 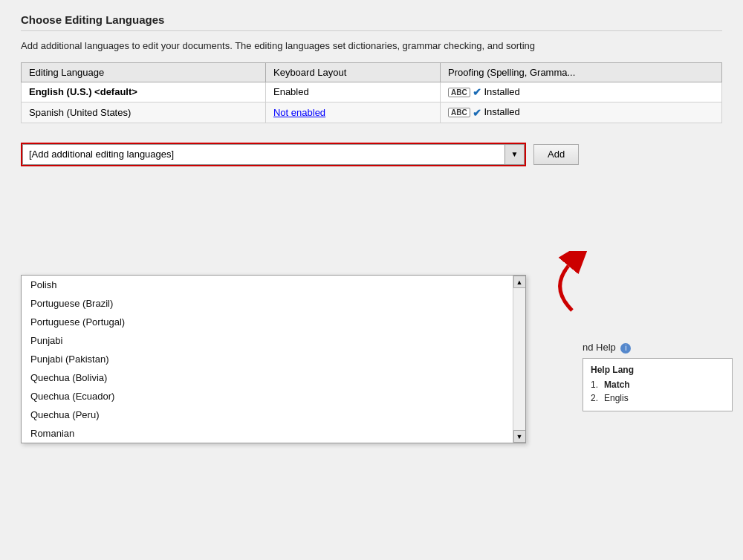 What do you see at coordinates (144, 92) in the screenshot?
I see `lang-name-english: English (U.S.) <default>` at bounding box center [144, 92].